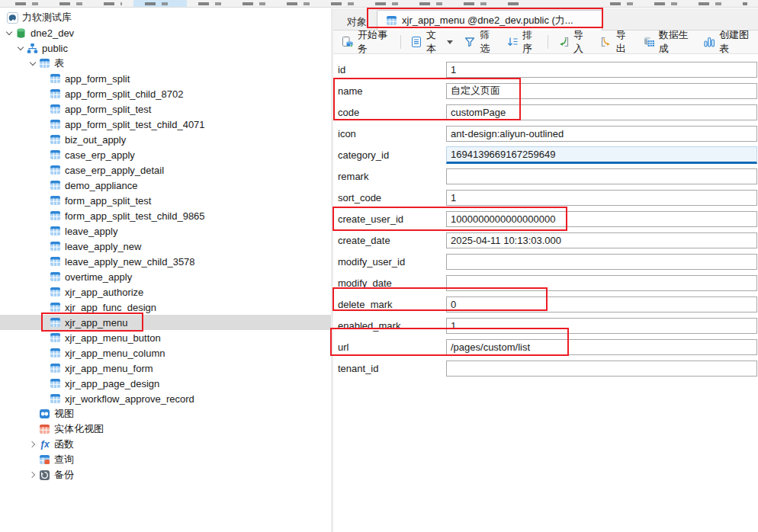  I want to click on field-input-enabled_mark: 1, so click(602, 326).